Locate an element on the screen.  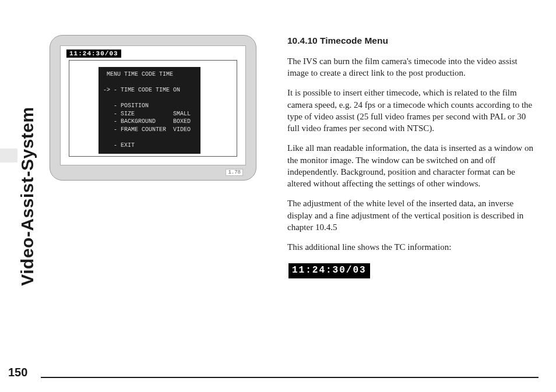
paragraph: The adjustment of the white level of the… is located at coordinates (411, 216).